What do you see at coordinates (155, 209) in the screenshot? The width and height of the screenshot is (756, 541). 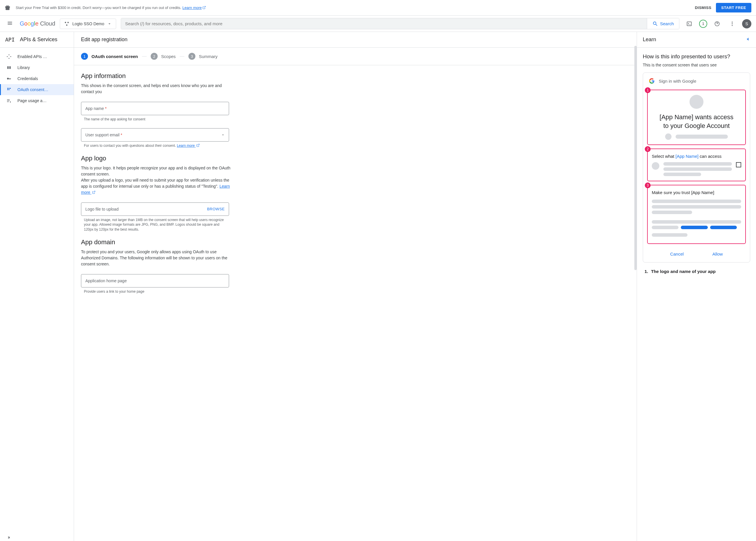 I see `logo-upload-field: Logo file to upload BROWSE` at bounding box center [155, 209].